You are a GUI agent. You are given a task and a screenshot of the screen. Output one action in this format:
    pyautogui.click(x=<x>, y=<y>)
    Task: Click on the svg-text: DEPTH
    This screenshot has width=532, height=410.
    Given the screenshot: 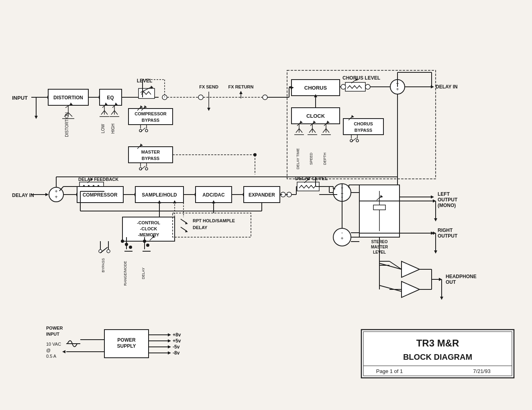 What is the action you would take?
    pyautogui.click(x=325, y=159)
    